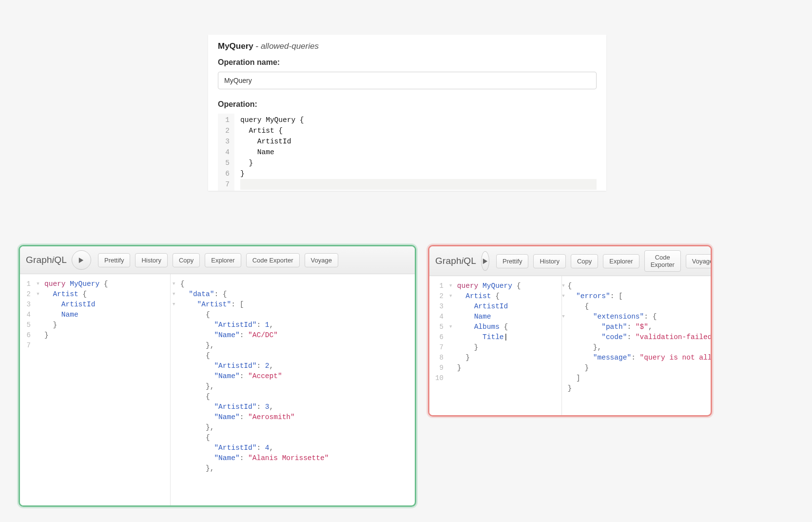 The image size is (812, 522). I want to click on graphiql-panel-error: GraphiQL Prettify History Copy Explorer …, so click(570, 331).